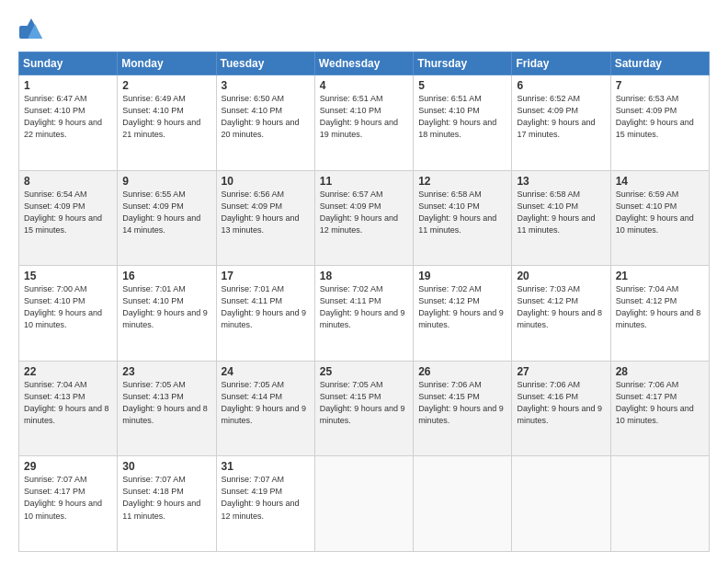  I want to click on calendar-cell: 16 Sunrise: 7:01 AM Sunset: 4:10 PM Dayl…, so click(167, 314).